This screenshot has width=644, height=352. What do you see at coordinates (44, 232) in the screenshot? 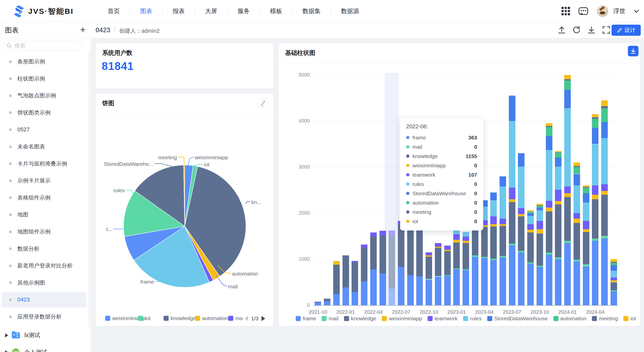
I see `sidebar-item-10: 地图组件示例` at bounding box center [44, 232].